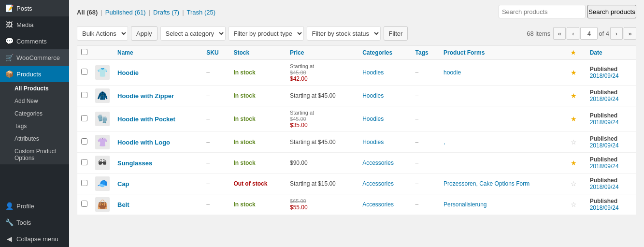  Describe the element at coordinates (144, 33) in the screenshot. I see `apply-button: Apply` at that location.